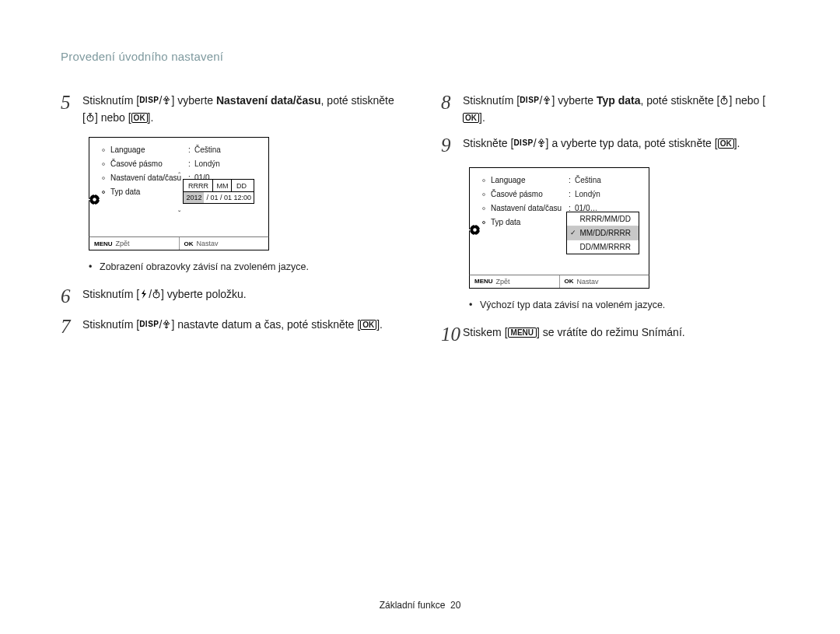  I want to click on step5-tail: , poté stiskněte, so click(358, 100).